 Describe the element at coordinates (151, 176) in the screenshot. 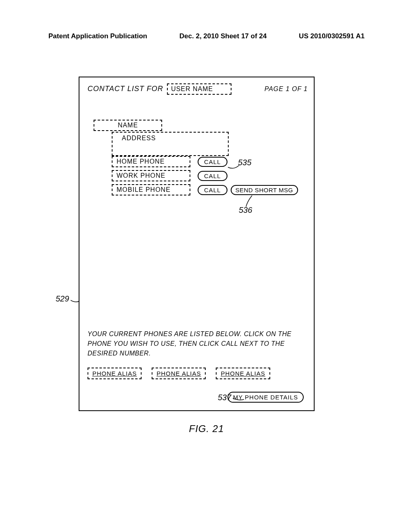

I see `work-phone-field: WORK PHONE` at that location.